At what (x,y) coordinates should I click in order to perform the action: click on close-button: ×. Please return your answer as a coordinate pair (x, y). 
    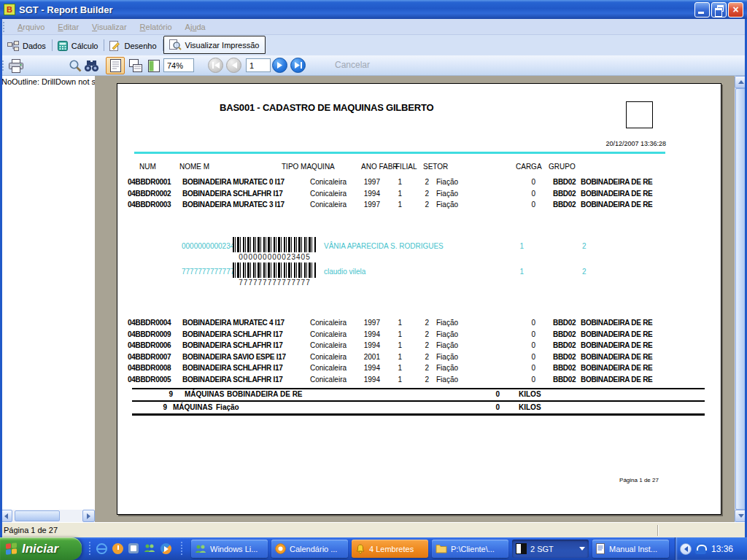
    Looking at the image, I should click on (735, 10).